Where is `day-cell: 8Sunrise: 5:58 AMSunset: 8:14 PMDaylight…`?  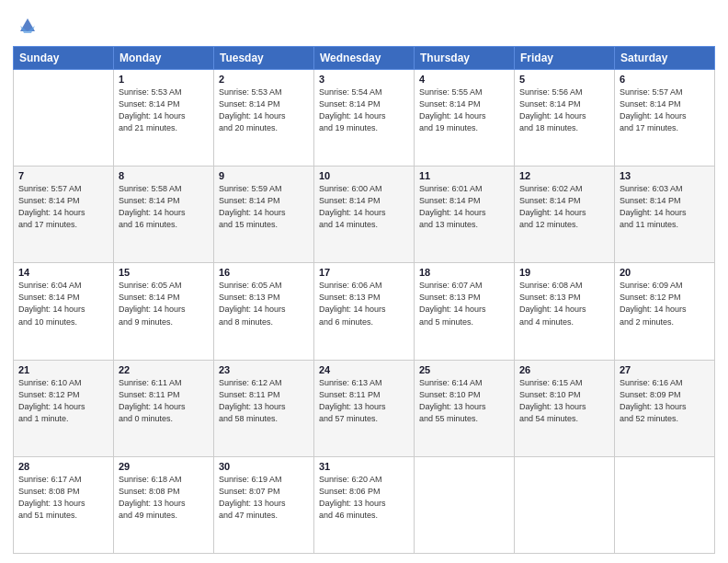
day-cell: 8Sunrise: 5:58 AMSunset: 8:14 PMDaylight… is located at coordinates (164, 215).